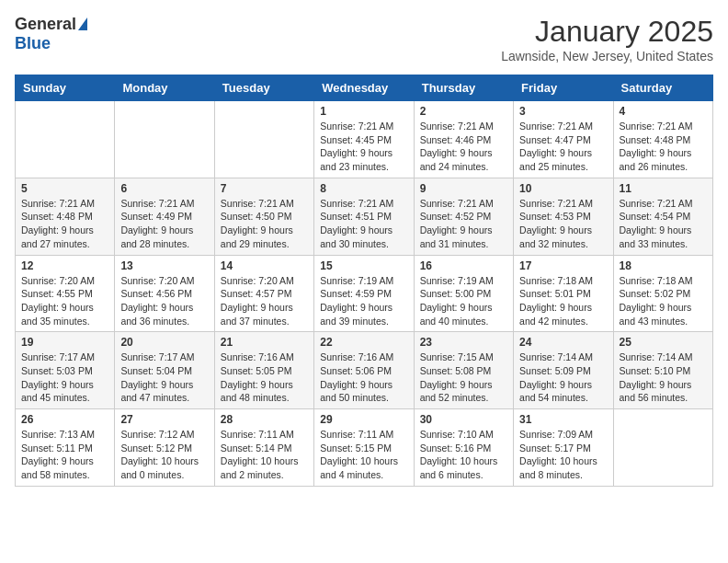  Describe the element at coordinates (463, 224) in the screenshot. I see `day-info: Sunrise: 7:21 AM Sunset: 4:52 PM Dayligh…` at that location.